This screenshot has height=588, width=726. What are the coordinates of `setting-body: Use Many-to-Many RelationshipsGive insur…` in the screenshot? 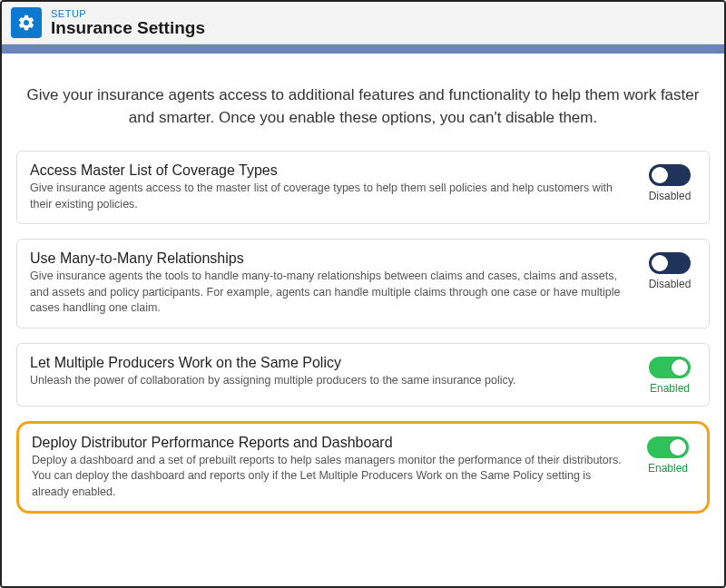 It's located at (331, 283).